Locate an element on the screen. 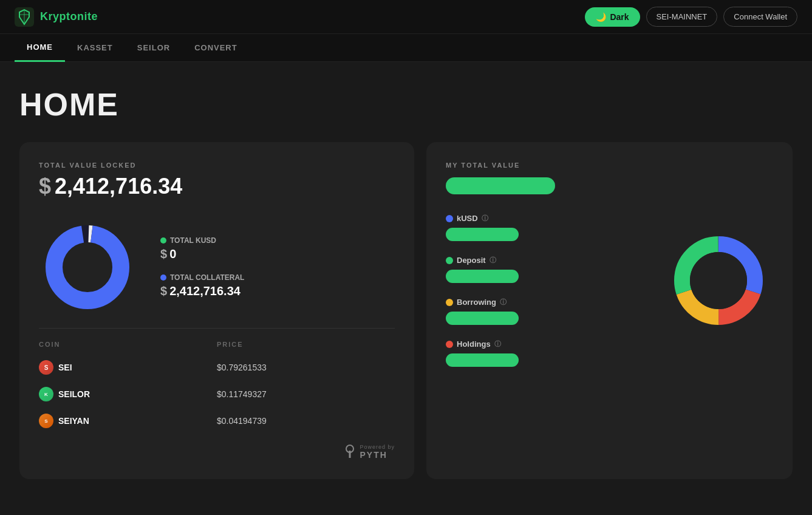  card-divider is located at coordinates (217, 328).